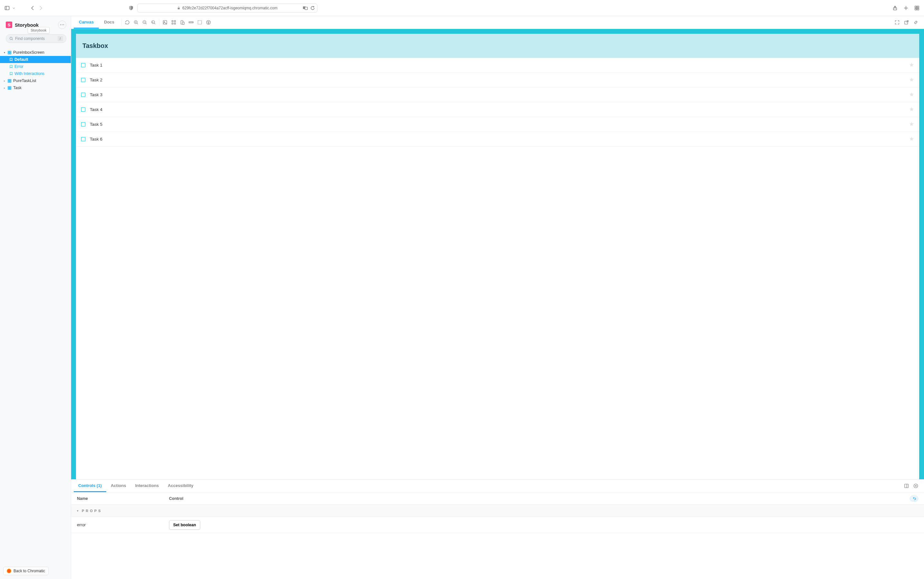  I want to click on preview-toolbar: Canvas Docs, so click(497, 23).